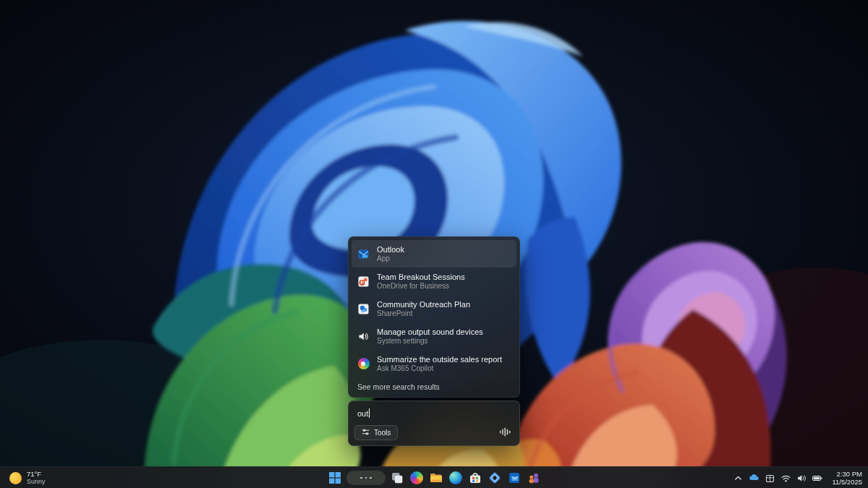 The image size is (868, 488). I want to click on sharepoint-file-icon, so click(363, 309).